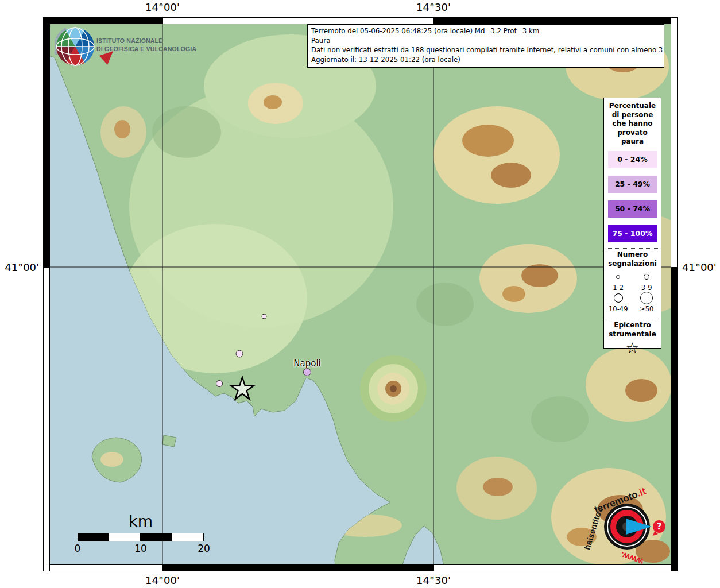  What do you see at coordinates (699, 268) in the screenshot?
I see `axis-label-right: 41°00'` at bounding box center [699, 268].